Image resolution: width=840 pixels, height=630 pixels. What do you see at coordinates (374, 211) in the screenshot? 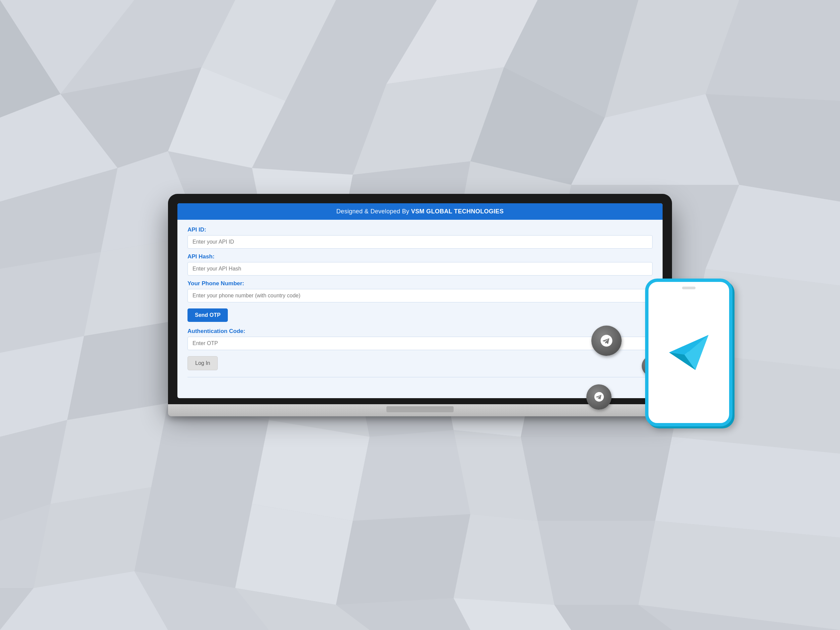
I see `header-prefix: Designed & Developed By` at bounding box center [374, 211].